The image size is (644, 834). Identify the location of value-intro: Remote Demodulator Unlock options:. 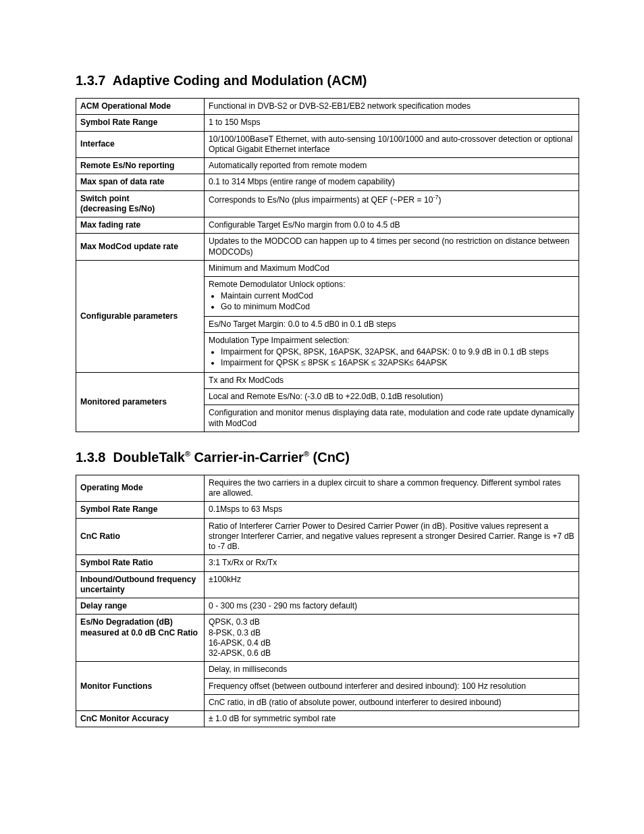
(277, 284).